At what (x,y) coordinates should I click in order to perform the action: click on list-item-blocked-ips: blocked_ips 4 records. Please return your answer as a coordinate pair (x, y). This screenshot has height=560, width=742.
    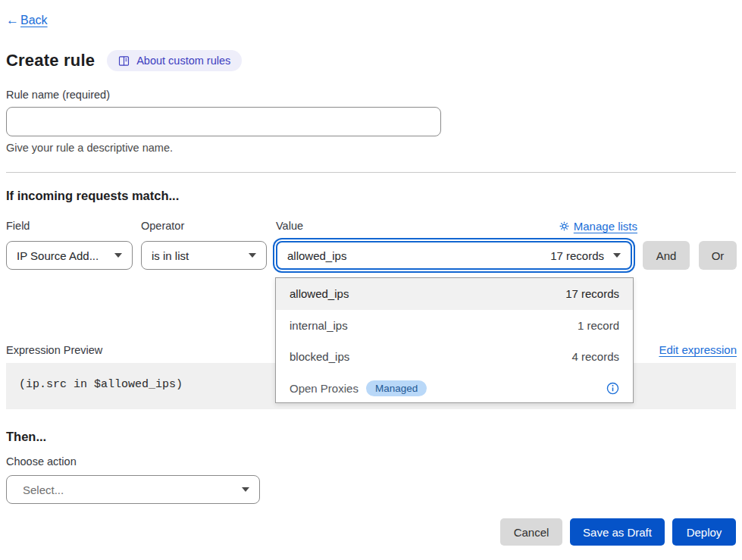
    Looking at the image, I should click on (455, 357).